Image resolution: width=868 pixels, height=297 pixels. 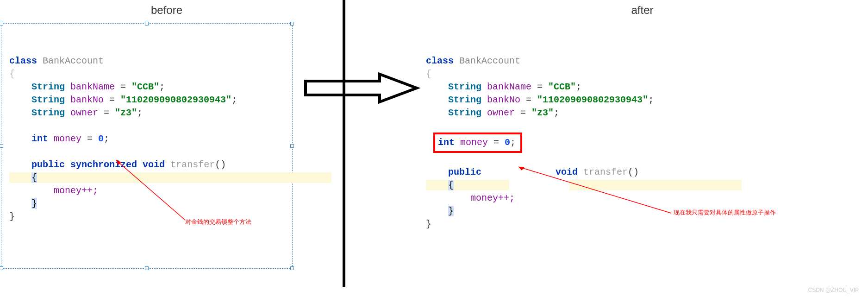 I want to click on annotation-right: 现在我只需要对具体的属性做原子操作, so click(x=725, y=213).